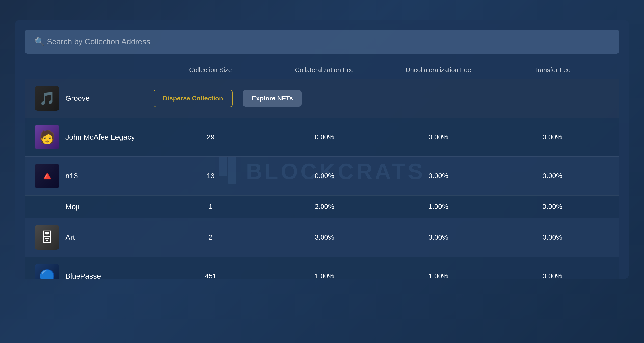 The height and width of the screenshot is (343, 644). Describe the element at coordinates (210, 176) in the screenshot. I see `collection-size-n13: 13` at that location.